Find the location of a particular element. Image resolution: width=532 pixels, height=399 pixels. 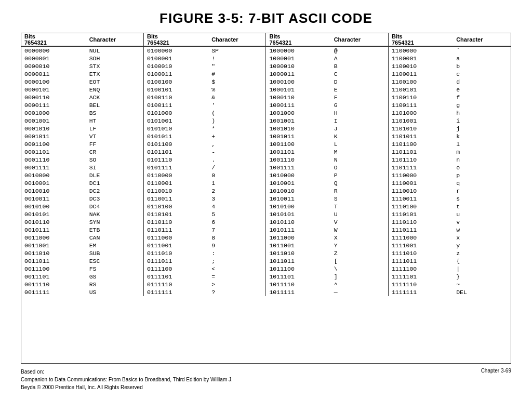

cell-char-27-0: ESC is located at coordinates (115, 261).